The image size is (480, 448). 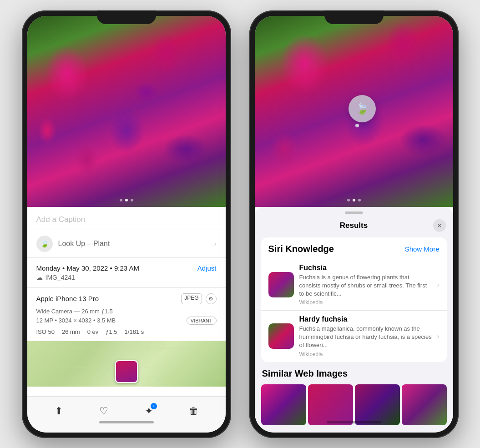 I want to click on ev-value: 0 ev, so click(x=93, y=332).